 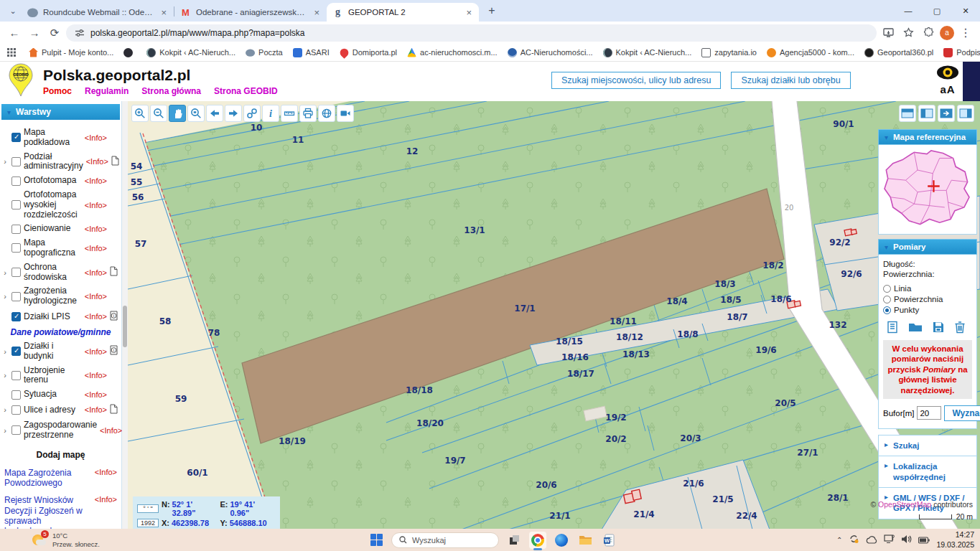 I want to click on bookmark-item: Kokpit ‹ AC-Nieruch..., so click(x=648, y=53).